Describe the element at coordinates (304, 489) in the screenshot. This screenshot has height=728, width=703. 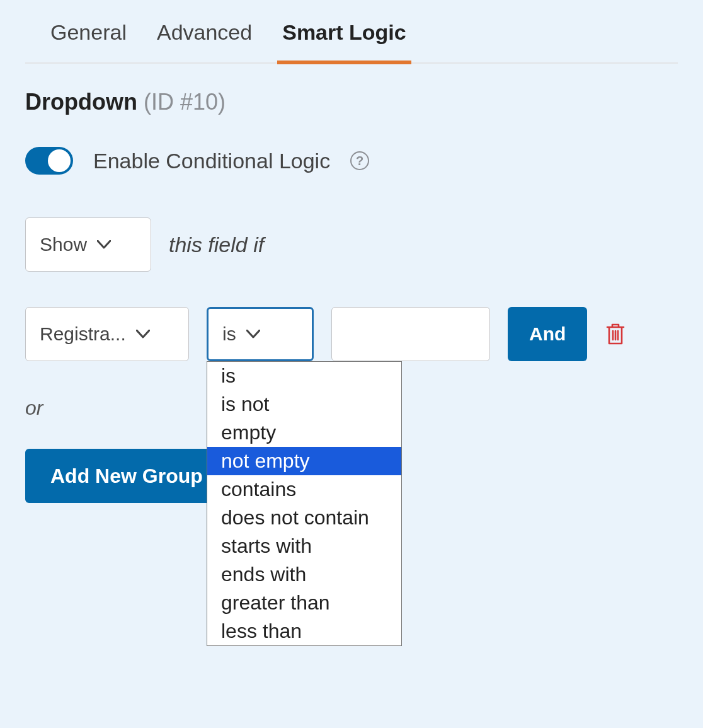
I see `operator-option: contains` at that location.